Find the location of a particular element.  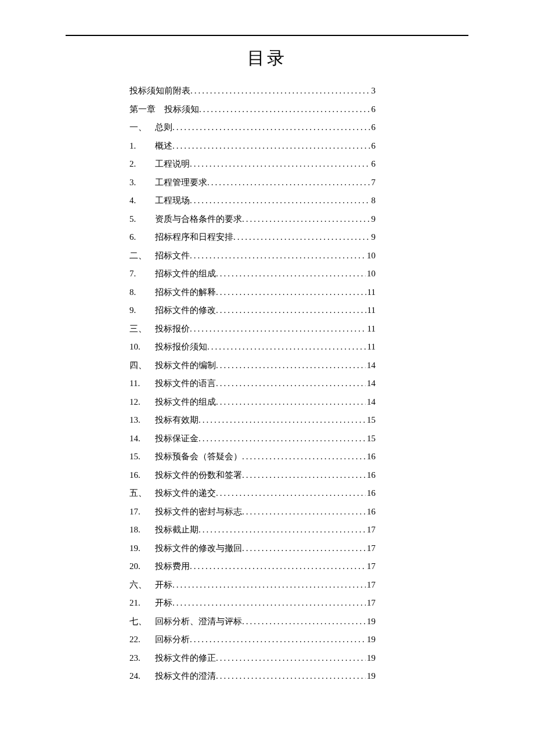

toc-entry: 17.投标文件的密封与标志16 is located at coordinates (252, 512).